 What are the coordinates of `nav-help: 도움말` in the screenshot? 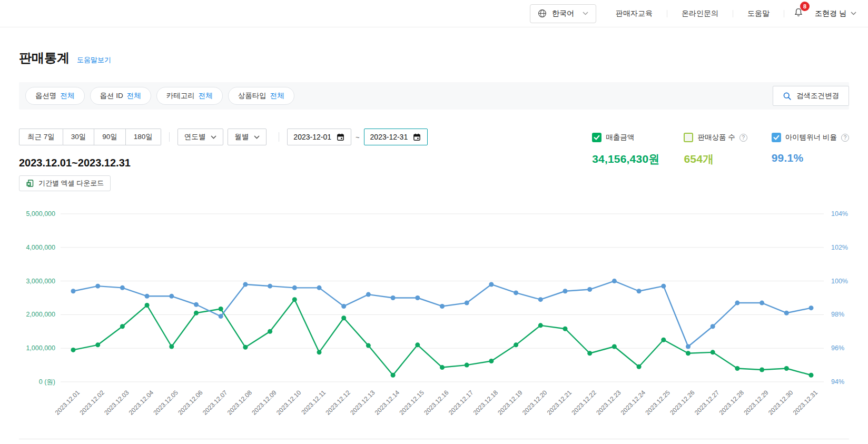 It's located at (758, 14).